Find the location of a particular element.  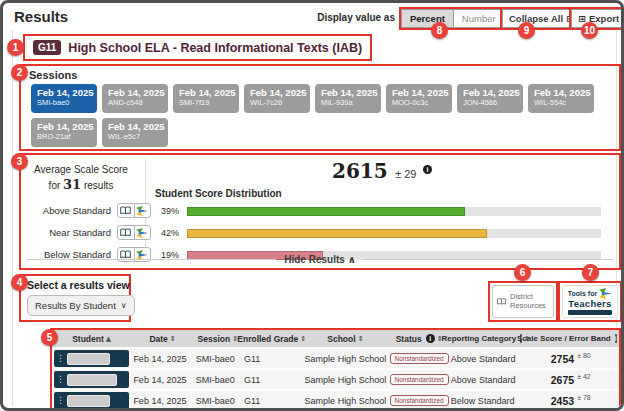

session-button: Feb 14, 2025 WIL-554c is located at coordinates (561, 98).